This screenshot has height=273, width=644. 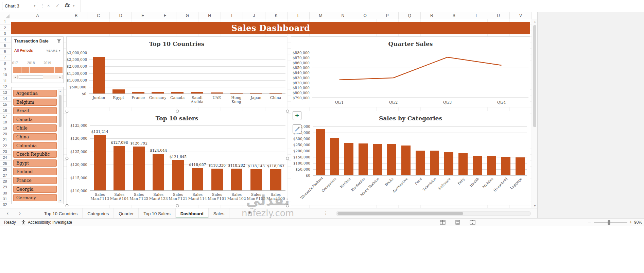 What do you see at coordinates (35, 102) in the screenshot?
I see `slicer-item-belgium: Belgium` at bounding box center [35, 102].